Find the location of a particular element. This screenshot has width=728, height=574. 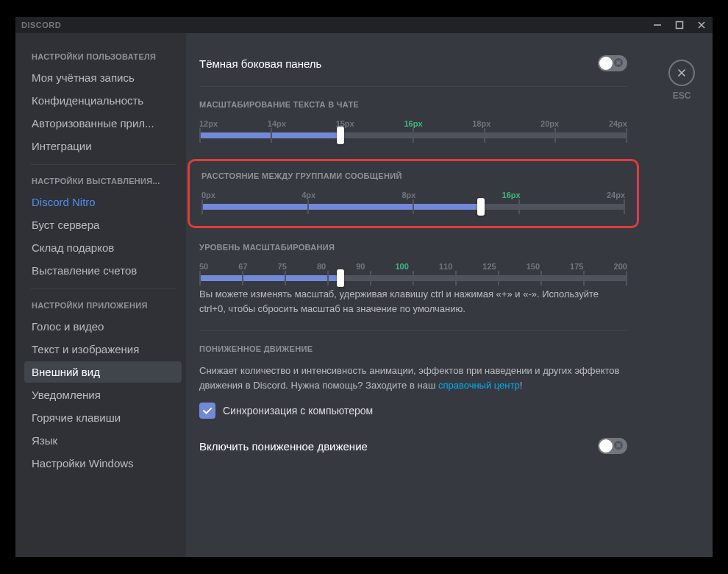

slider-tick: 14px is located at coordinates (276, 124).